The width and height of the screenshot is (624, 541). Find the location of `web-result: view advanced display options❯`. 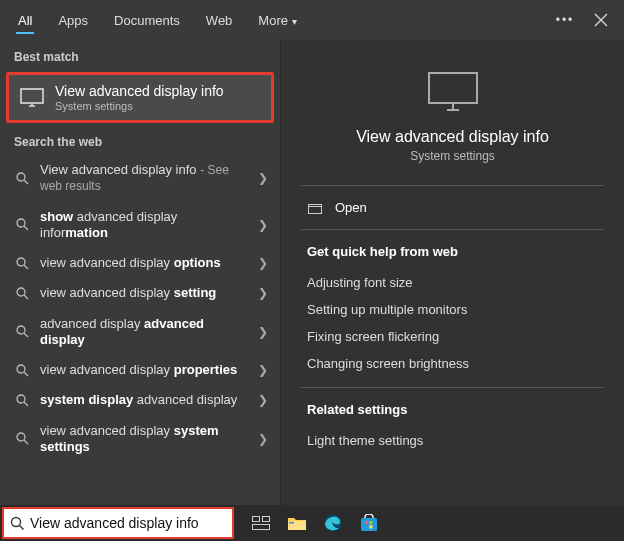

web-result: view advanced display options❯ is located at coordinates (140, 263).